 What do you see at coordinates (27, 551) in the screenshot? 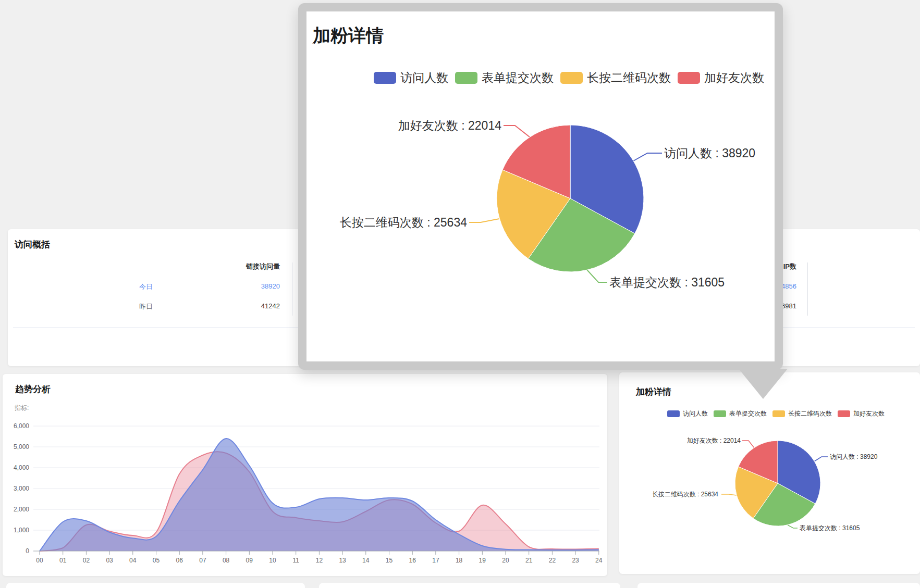
I see `y-tick-label: 0` at bounding box center [27, 551].